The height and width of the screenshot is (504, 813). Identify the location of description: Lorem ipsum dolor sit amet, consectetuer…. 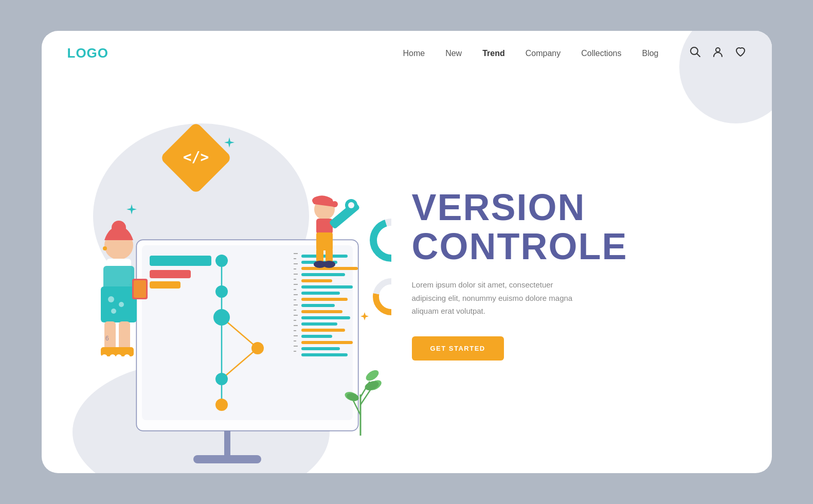
(494, 298).